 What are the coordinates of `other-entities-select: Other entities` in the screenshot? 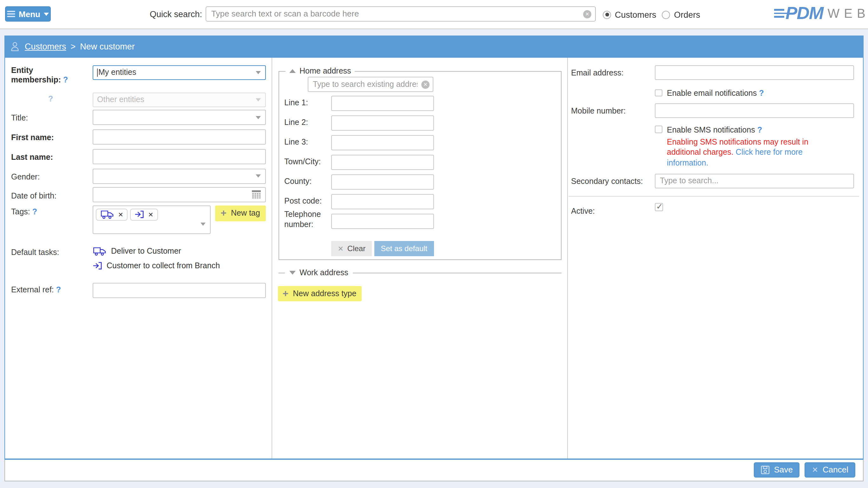 It's located at (179, 100).